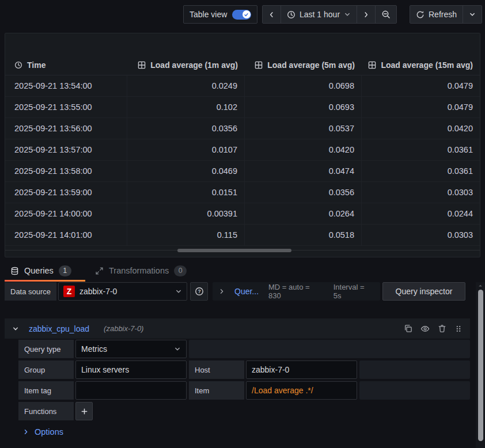 This screenshot has height=448, width=485. I want to click on table-view-label: Table view, so click(209, 14).